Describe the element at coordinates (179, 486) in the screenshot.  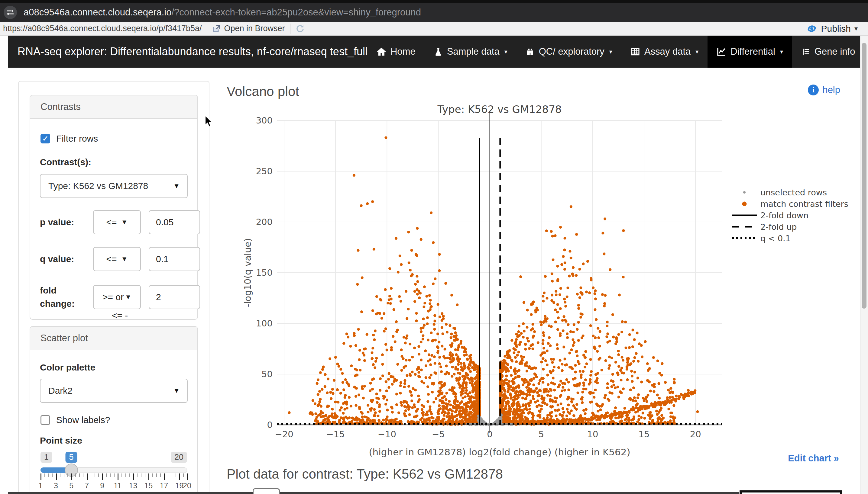
I see `slider-tick-label: 19` at that location.